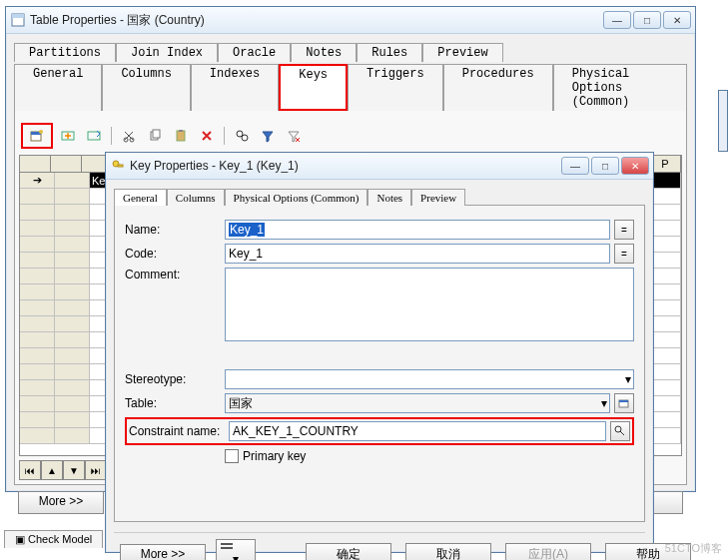  What do you see at coordinates (175, 403) in the screenshot?
I see `table-label: Table:` at bounding box center [175, 403].